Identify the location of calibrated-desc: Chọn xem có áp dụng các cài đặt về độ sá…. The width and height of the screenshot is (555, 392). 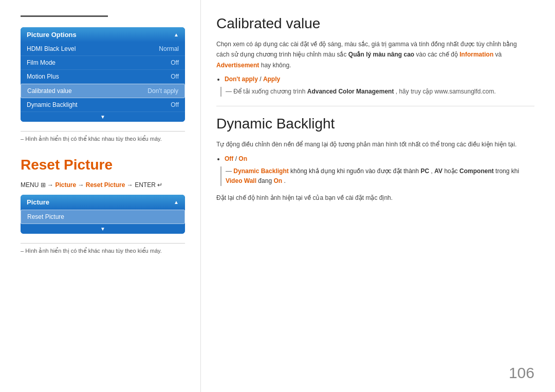
(375, 54).